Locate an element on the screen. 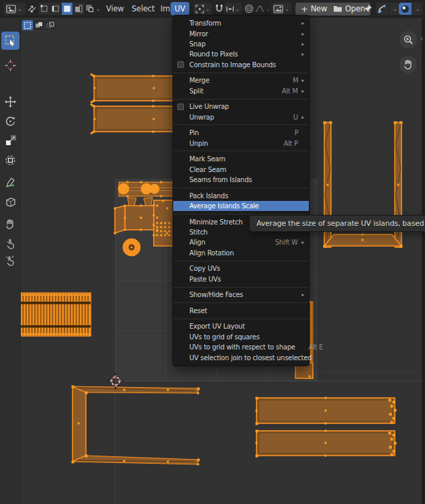 This screenshot has width=425, height=504. edge-mode-button is located at coordinates (56, 9).